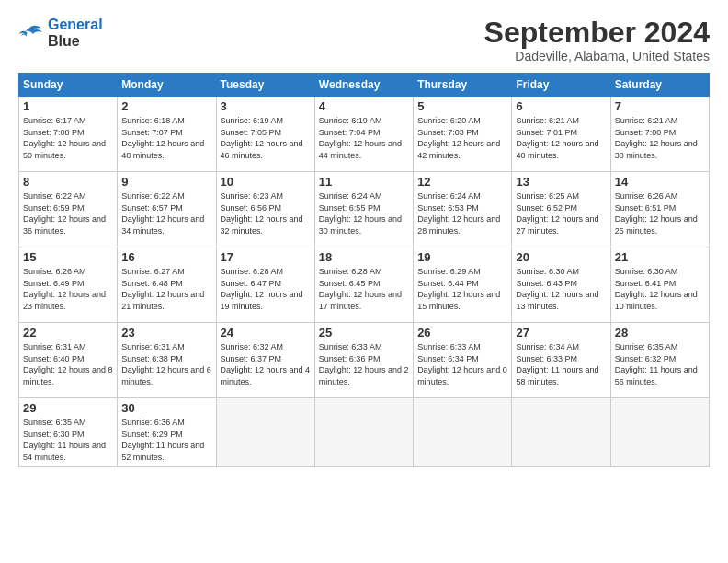  Describe the element at coordinates (166, 138) in the screenshot. I see `day-info: Sunrise: 6:18 AMSunset: 7:07 PMDaylight:…` at that location.